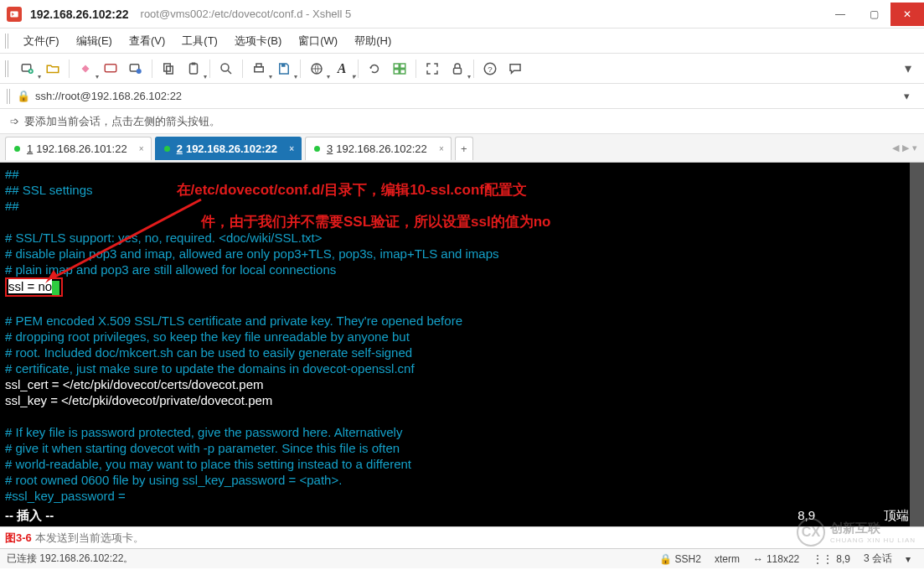 The height and width of the screenshot is (570, 924). Describe the element at coordinates (122, 122) in the screenshot. I see `hint-text: 要添加当前会话，点击左侧的箭头按钮。` at that location.